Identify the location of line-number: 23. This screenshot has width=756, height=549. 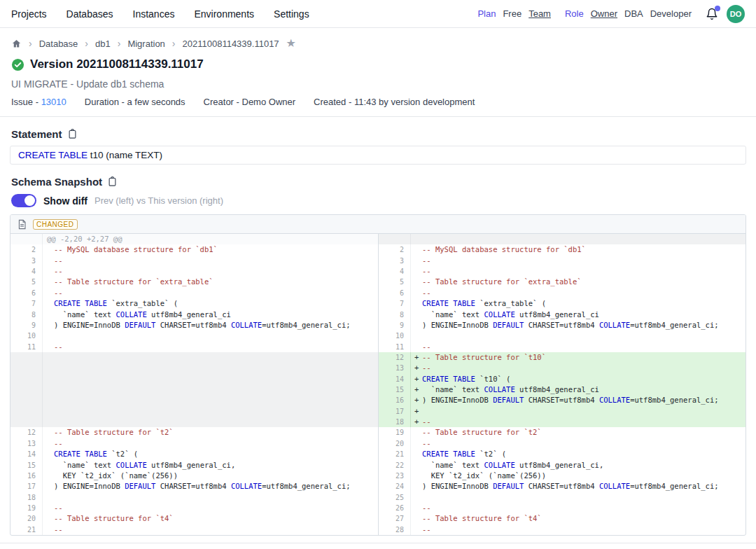
(395, 476).